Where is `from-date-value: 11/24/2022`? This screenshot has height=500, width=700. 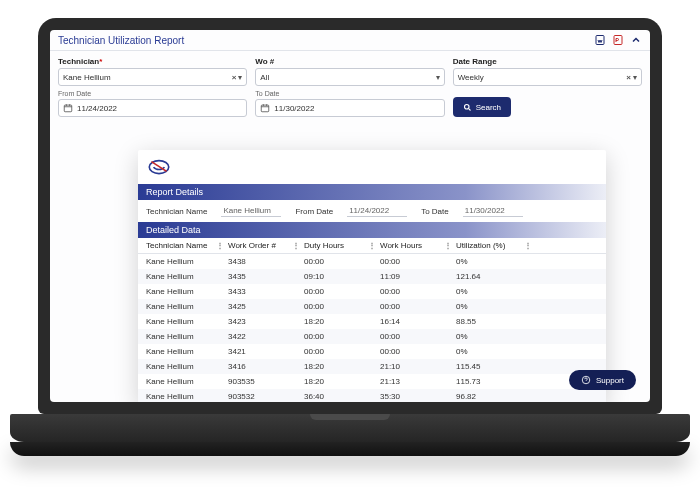
from-date-value: 11/24/2022 is located at coordinates (97, 108).